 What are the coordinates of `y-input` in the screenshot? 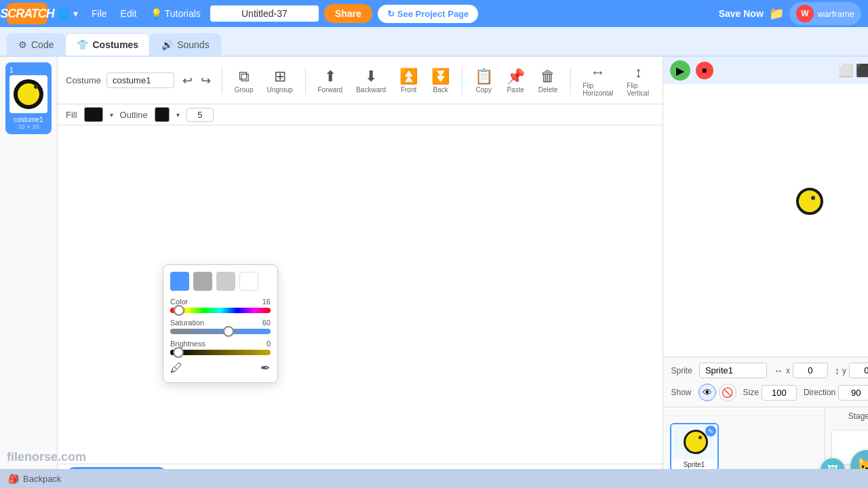 It's located at (859, 370).